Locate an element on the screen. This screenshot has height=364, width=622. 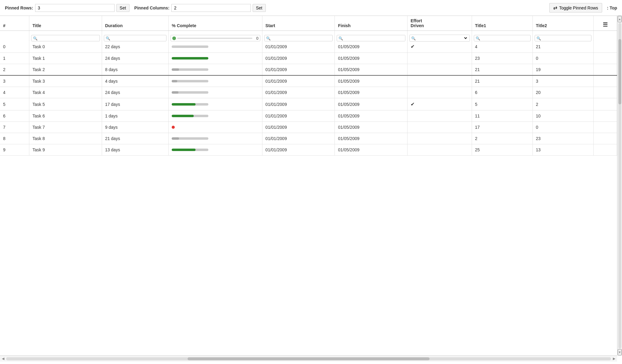
search-icon-title2: 🔍 is located at coordinates (539, 38).